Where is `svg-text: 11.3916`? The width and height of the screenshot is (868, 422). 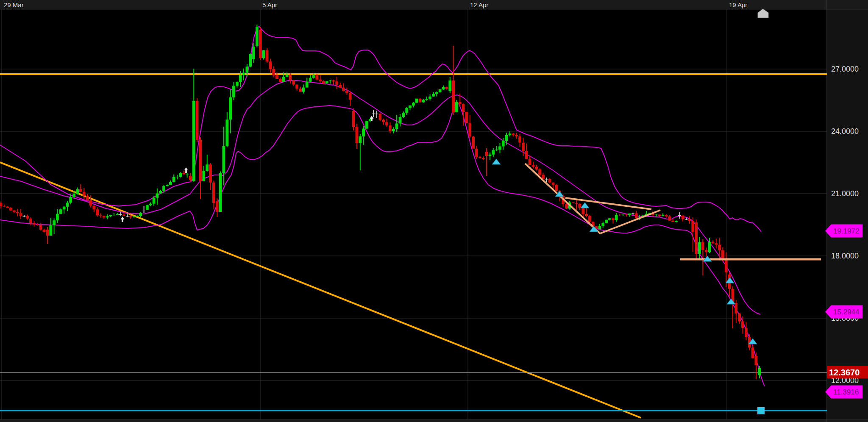
svg-text: 11.3916 is located at coordinates (846, 392).